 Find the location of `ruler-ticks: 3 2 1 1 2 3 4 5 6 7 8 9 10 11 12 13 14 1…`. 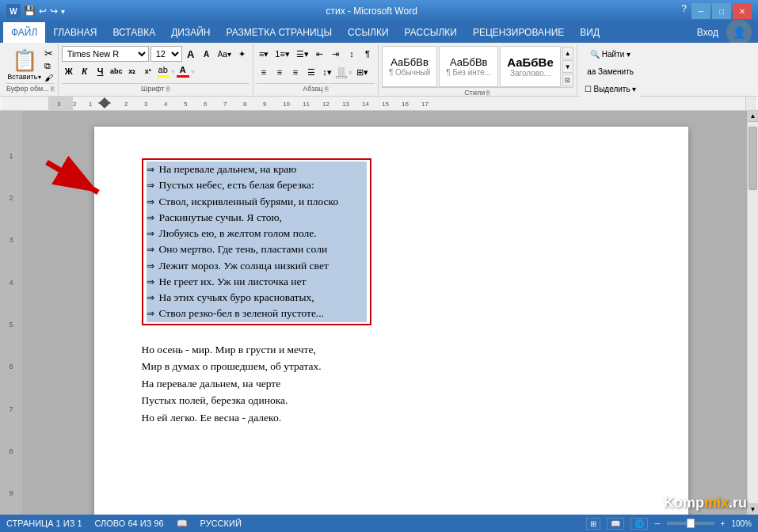

ruler-ticks: 3 2 1 1 2 3 4 5 6 7 8 9 10 11 12 13 14 1… is located at coordinates (398, 103).